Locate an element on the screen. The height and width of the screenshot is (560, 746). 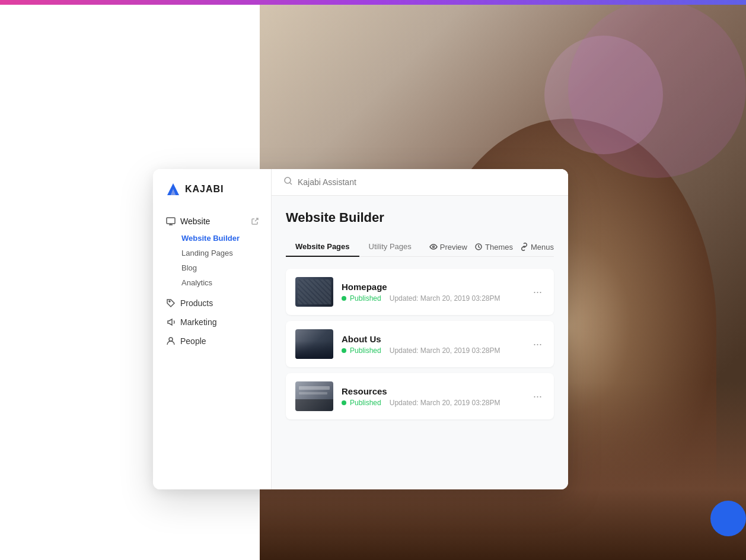
page-card-about-us: About Us Published Updated: March 20, 20… is located at coordinates (420, 344).